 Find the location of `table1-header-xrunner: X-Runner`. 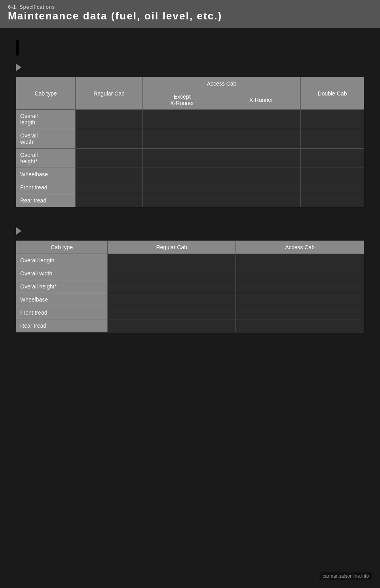

table1-header-xrunner: X-Runner is located at coordinates (261, 100).